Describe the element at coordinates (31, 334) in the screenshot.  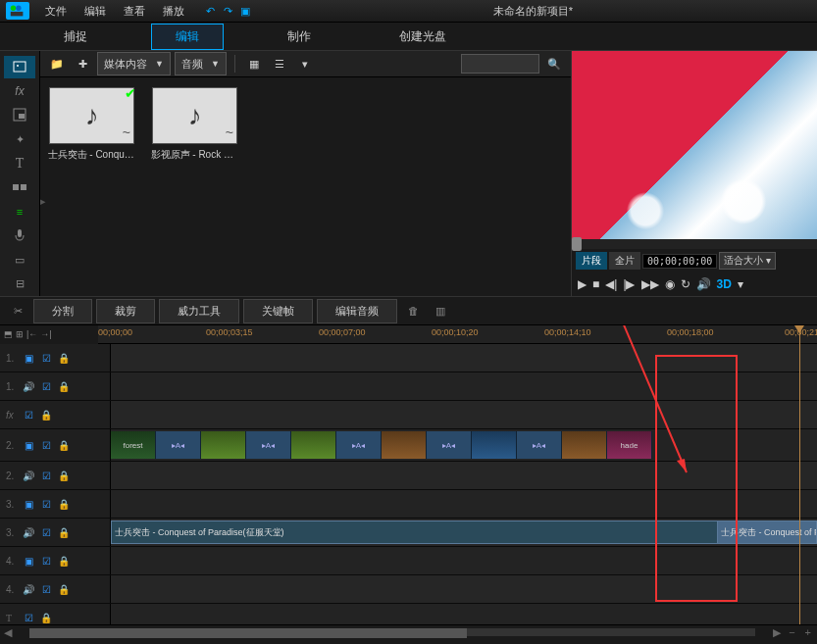
I see `ruler-tool-3: |←` at that location.